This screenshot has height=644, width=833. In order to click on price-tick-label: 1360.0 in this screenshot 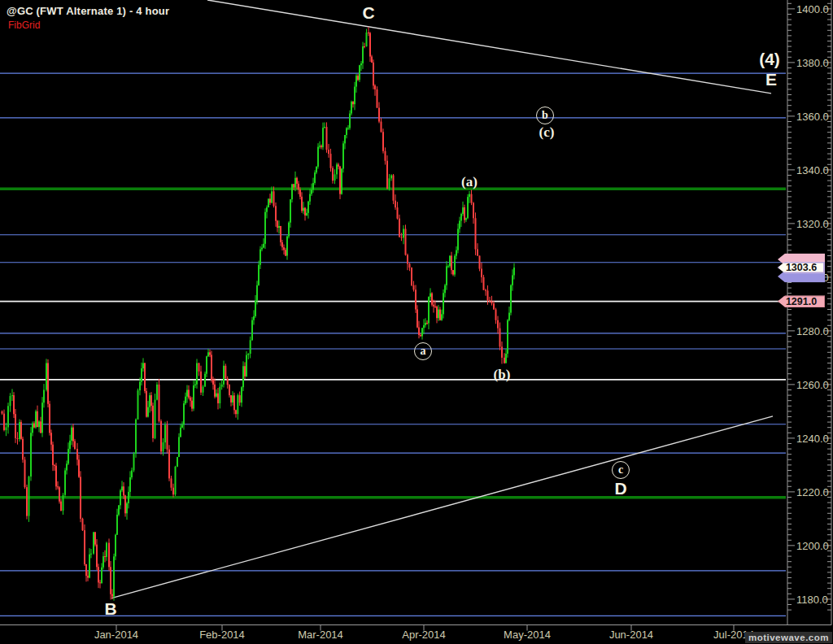, I will do `click(813, 115)`.